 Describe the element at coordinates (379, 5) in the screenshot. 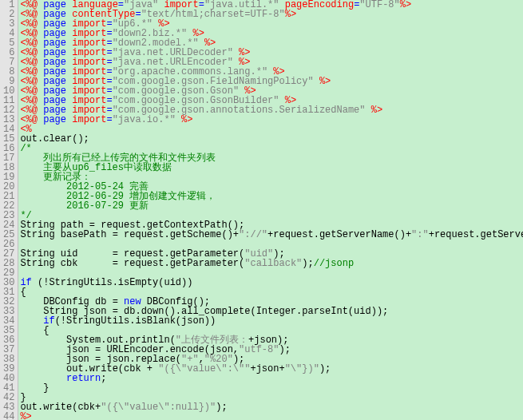

I see `token-gray: "UTF-8"` at that location.